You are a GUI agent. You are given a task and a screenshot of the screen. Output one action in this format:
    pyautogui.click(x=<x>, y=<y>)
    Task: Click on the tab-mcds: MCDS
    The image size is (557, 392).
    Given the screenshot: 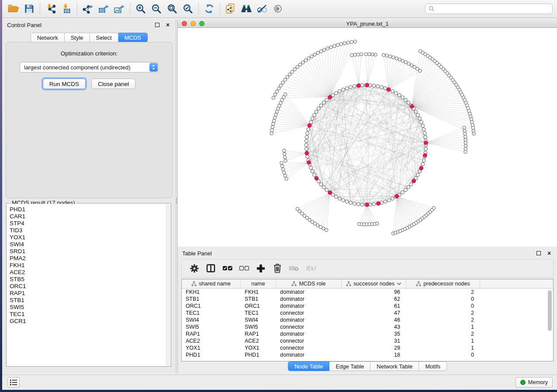 What is the action you would take?
    pyautogui.click(x=133, y=38)
    